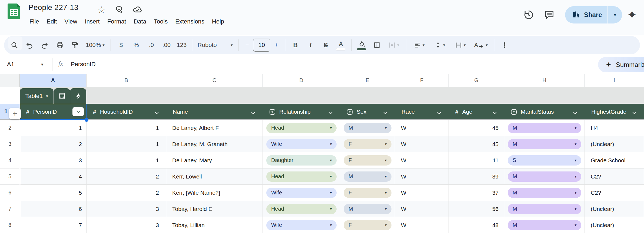 The height and width of the screenshot is (236, 644). Describe the element at coordinates (53, 144) in the screenshot. I see `cell-person_id: 2` at that location.